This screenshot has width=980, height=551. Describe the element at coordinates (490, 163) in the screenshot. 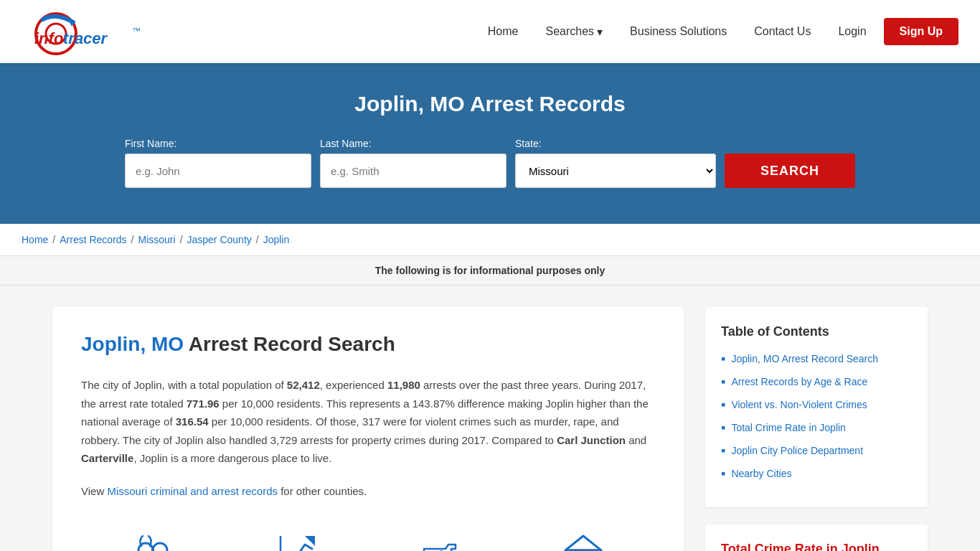

I see `search-form: First Name: Last Name: State: Missouri S…` at that location.